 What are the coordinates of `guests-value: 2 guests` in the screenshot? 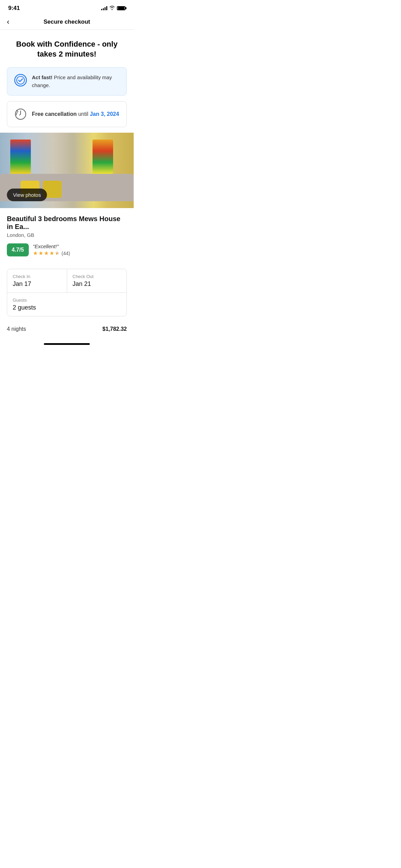 It's located at (67, 308).